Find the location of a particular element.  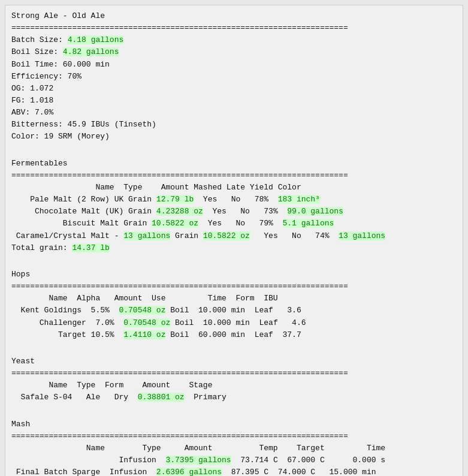

batch-size-label: Batch Size: is located at coordinates (40, 40).